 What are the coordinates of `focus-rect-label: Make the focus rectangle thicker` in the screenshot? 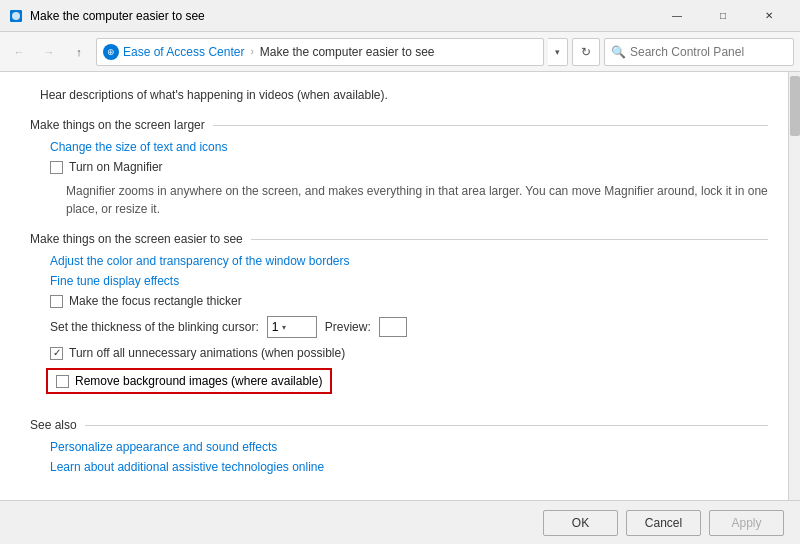 It's located at (156, 301).